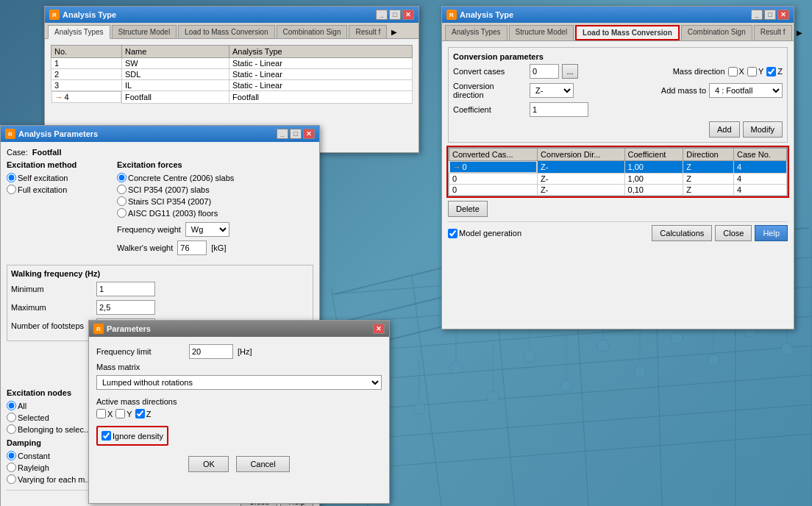  Describe the element at coordinates (541, 32) in the screenshot. I see `tab-structure-model-2: Structure Model` at that location.